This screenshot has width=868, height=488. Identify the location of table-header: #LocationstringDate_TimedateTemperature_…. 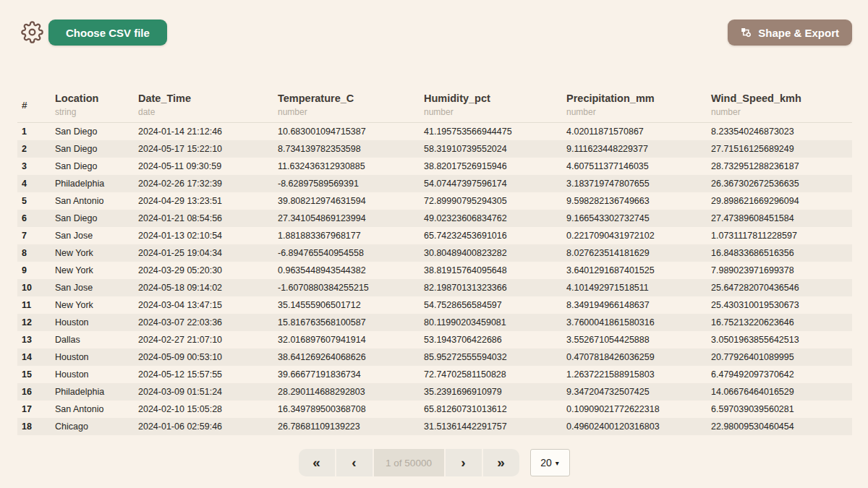
(435, 107).